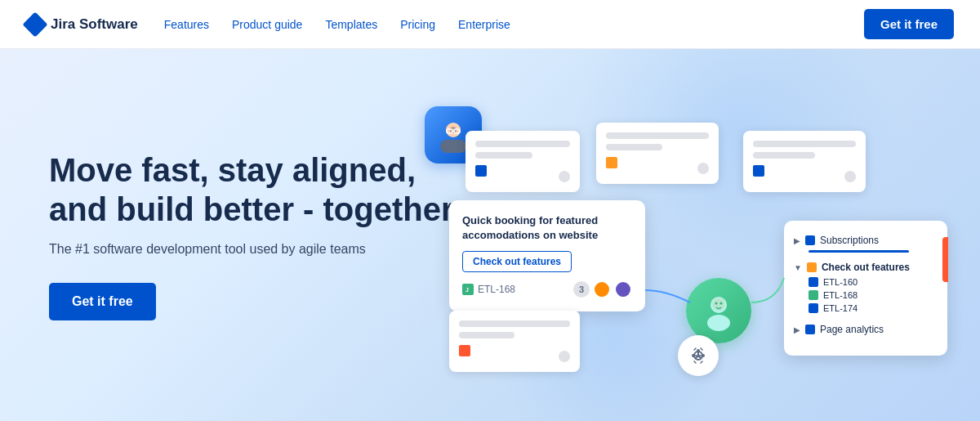 This screenshot has height=421, width=980. I want to click on card-top-middle, so click(657, 154).